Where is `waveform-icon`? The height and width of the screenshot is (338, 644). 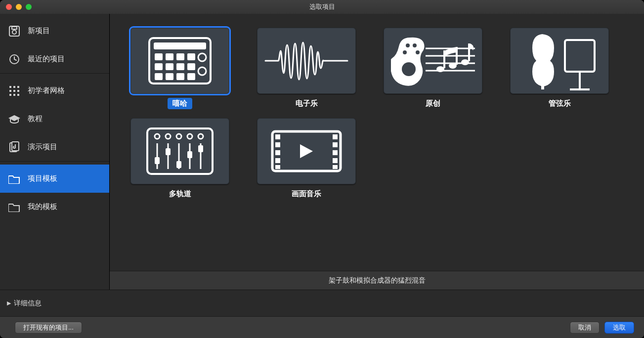
waveform-icon is located at coordinates (306, 61).